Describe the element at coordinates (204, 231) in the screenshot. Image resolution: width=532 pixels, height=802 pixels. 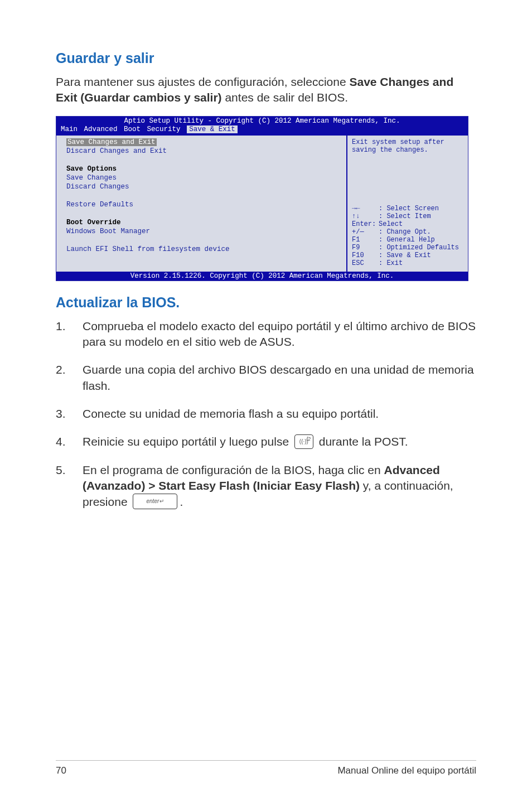
I see `bios-item-windows-boot-manager: Windows Boot Manager` at that location.